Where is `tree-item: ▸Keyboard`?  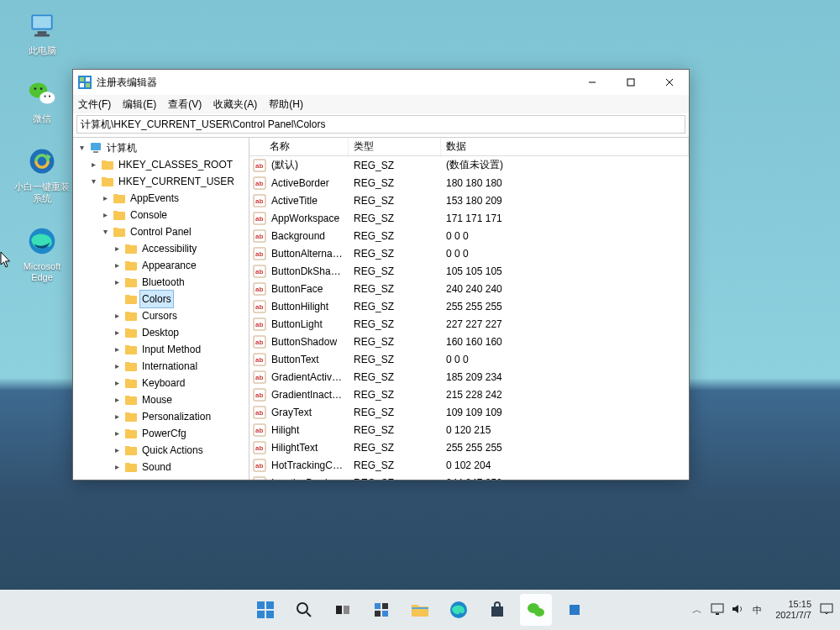
tree-item: ▸Keyboard is located at coordinates (180, 383).